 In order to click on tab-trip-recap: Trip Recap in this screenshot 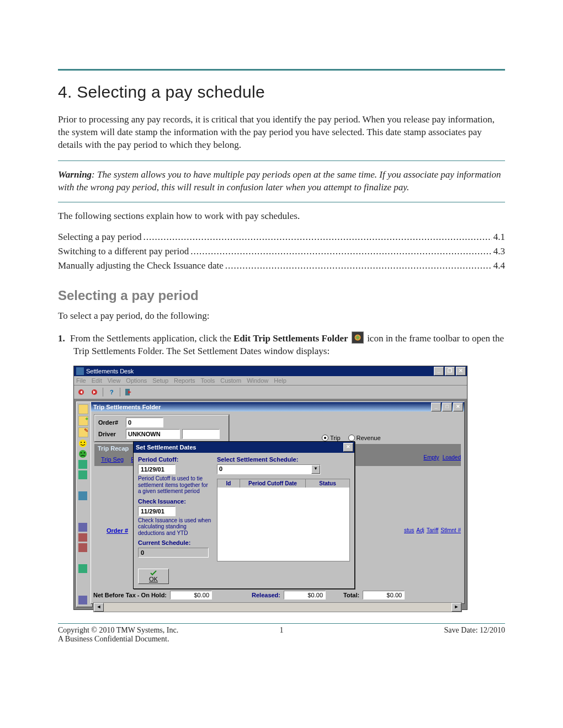, I will do `click(113, 448)`.